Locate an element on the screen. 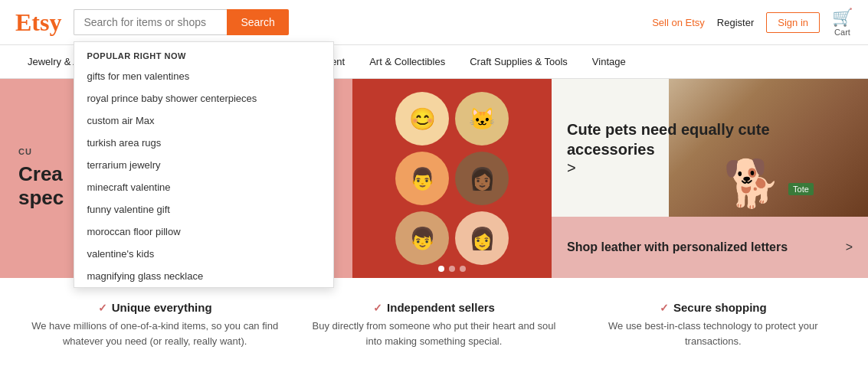 This screenshot has height=389, width=868. check-icon-2: ✓ is located at coordinates (378, 308).